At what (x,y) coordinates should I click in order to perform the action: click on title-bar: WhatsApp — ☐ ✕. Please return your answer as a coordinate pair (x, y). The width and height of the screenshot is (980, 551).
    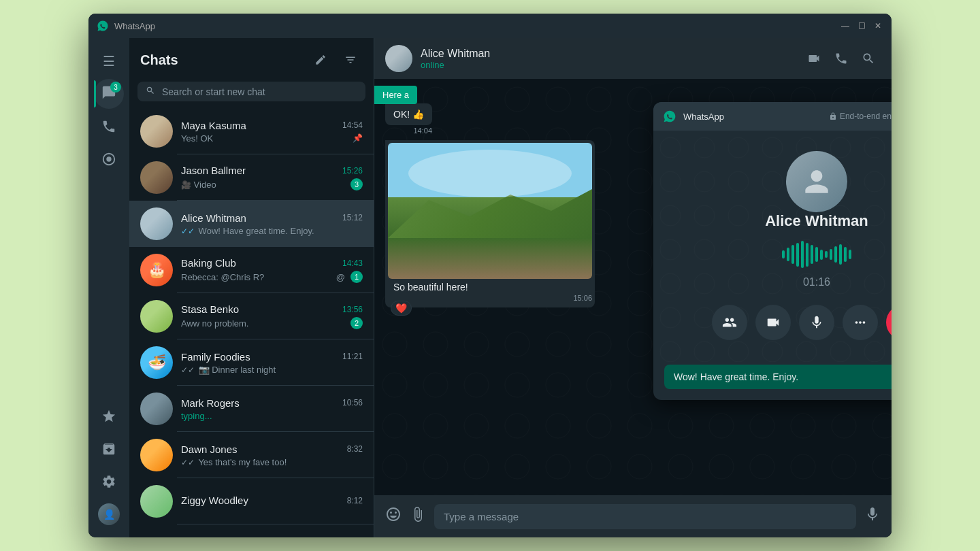
    Looking at the image, I should click on (490, 26).